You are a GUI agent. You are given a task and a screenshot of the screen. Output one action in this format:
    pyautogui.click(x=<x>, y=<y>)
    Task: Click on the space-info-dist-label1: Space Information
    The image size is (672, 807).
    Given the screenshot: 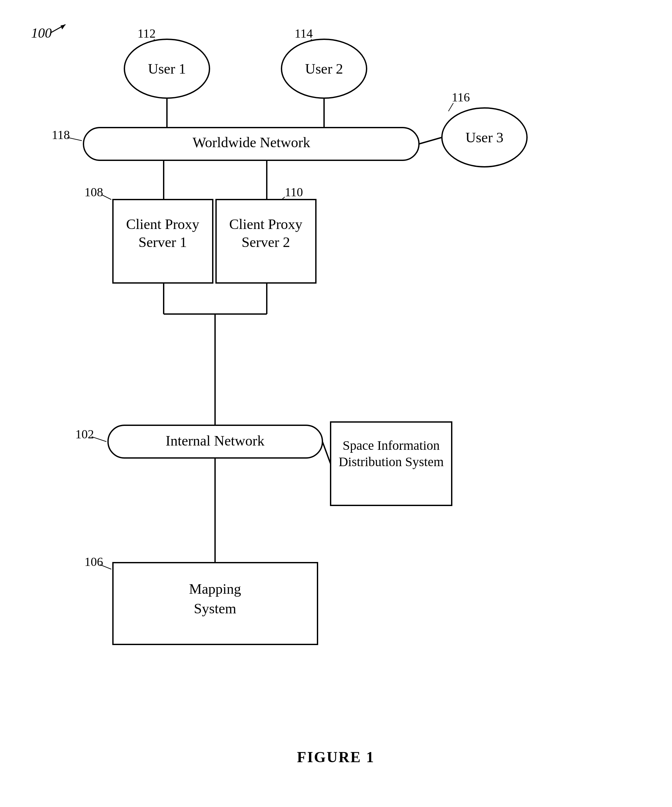 What is the action you would take?
    pyautogui.click(x=391, y=445)
    